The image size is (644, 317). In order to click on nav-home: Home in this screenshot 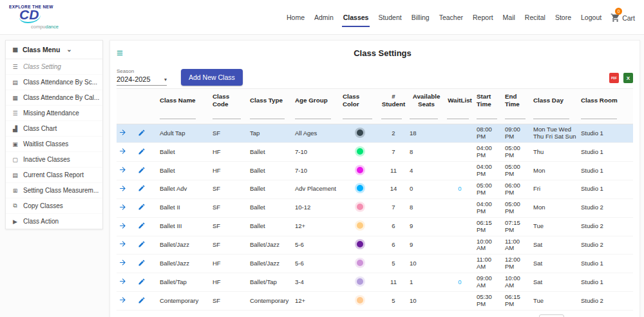, I will do `click(296, 17)`.